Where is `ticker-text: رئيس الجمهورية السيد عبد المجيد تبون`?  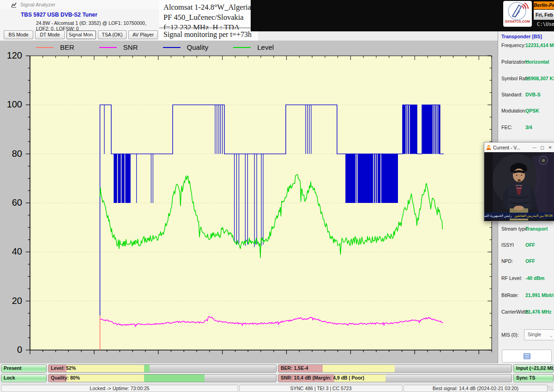 ticker-text: رئيس الجمهورية السيد عبد المجيد تبون is located at coordinates (499, 216).